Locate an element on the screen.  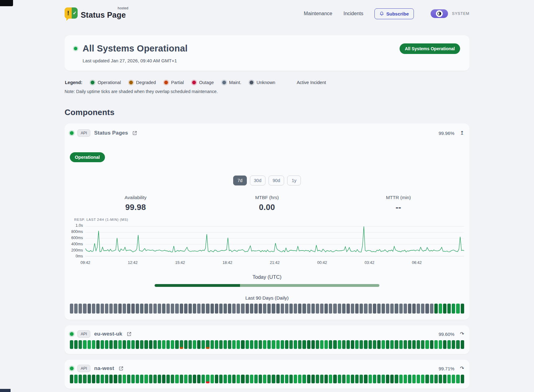
nav-incidents: Incidents is located at coordinates (353, 14).